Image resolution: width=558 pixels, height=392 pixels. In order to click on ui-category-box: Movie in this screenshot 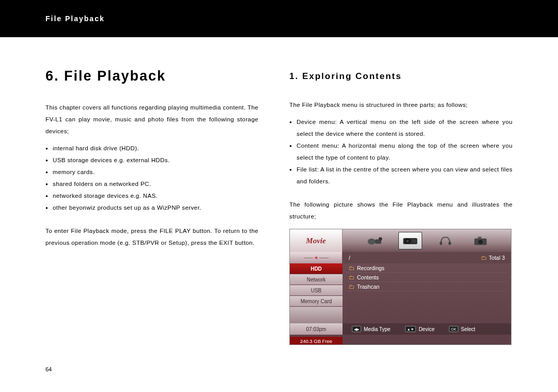, I will do `click(316, 241)`.